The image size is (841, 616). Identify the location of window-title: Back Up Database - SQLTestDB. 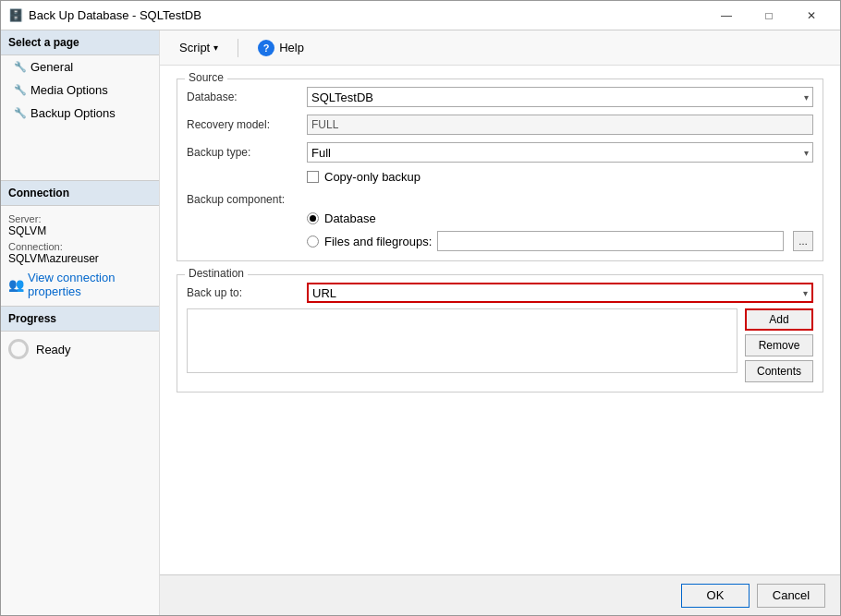
(367, 15).